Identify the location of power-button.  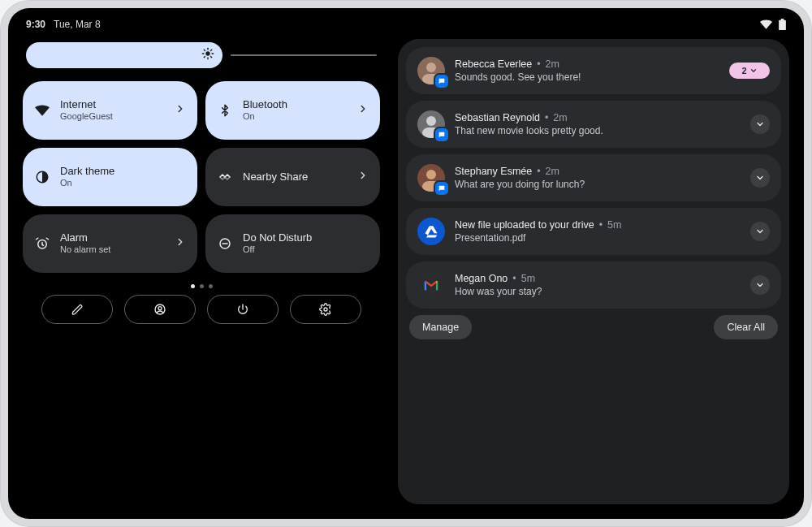
(243, 309).